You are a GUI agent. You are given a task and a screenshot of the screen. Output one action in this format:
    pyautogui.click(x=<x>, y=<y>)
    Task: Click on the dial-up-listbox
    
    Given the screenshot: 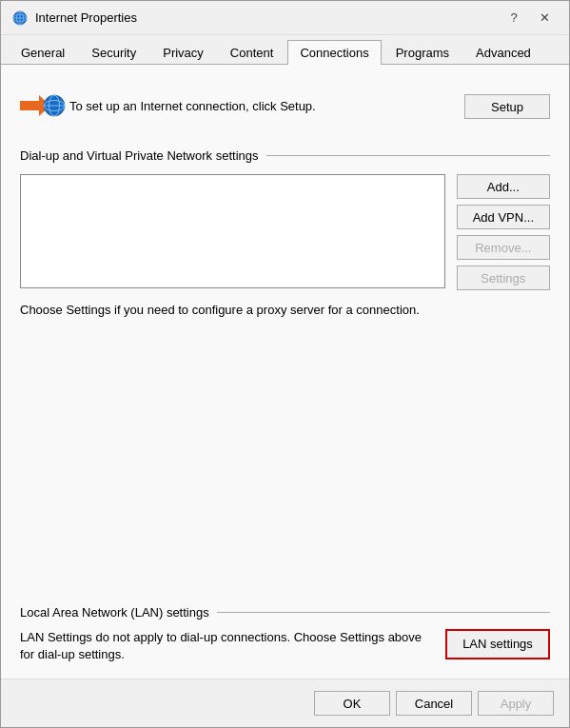 What is the action you would take?
    pyautogui.click(x=232, y=231)
    